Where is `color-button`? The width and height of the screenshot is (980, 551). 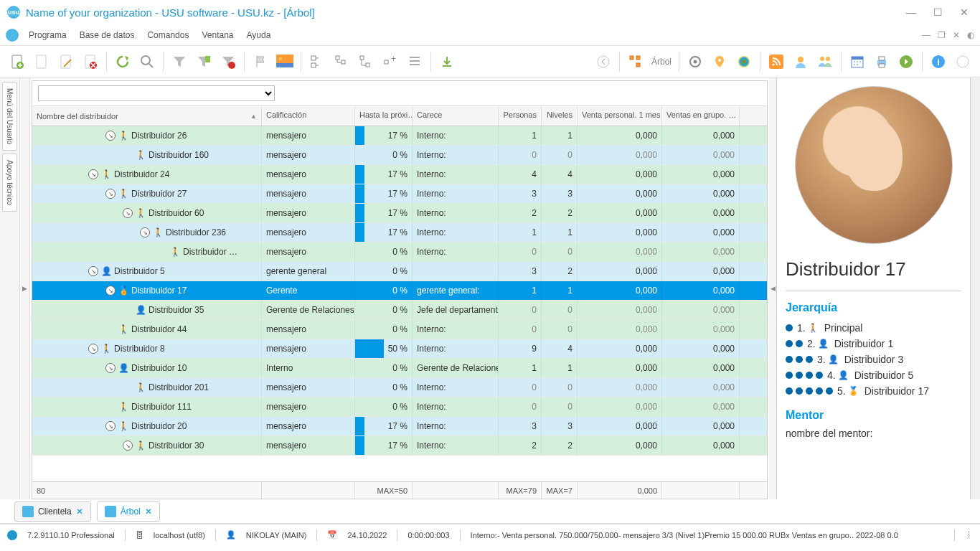
color-button is located at coordinates (744, 62).